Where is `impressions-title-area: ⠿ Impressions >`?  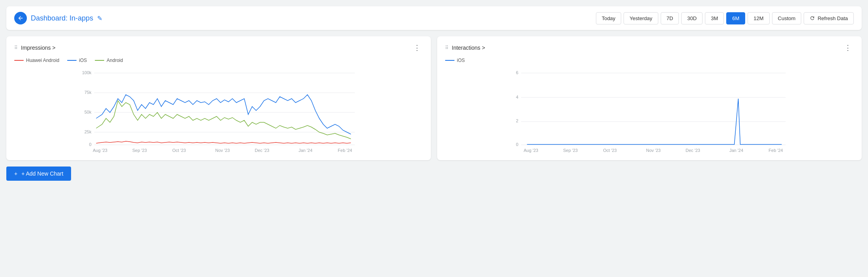 impressions-title-area: ⠿ Impressions > is located at coordinates (35, 48).